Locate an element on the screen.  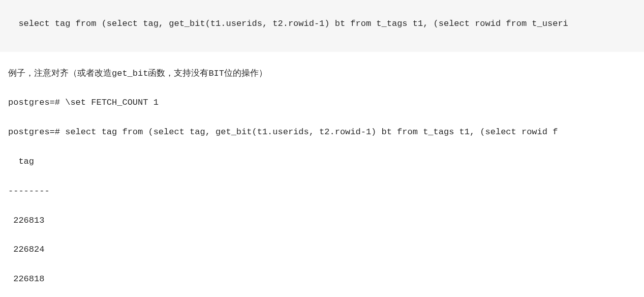
result-row: 226813 is located at coordinates (322, 221).